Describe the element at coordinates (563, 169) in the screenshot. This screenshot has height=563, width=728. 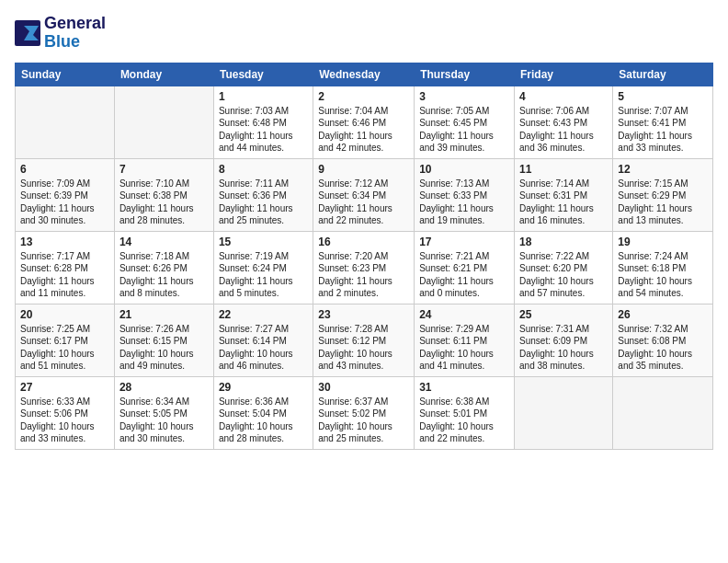
I see `day-number: 11` at that location.